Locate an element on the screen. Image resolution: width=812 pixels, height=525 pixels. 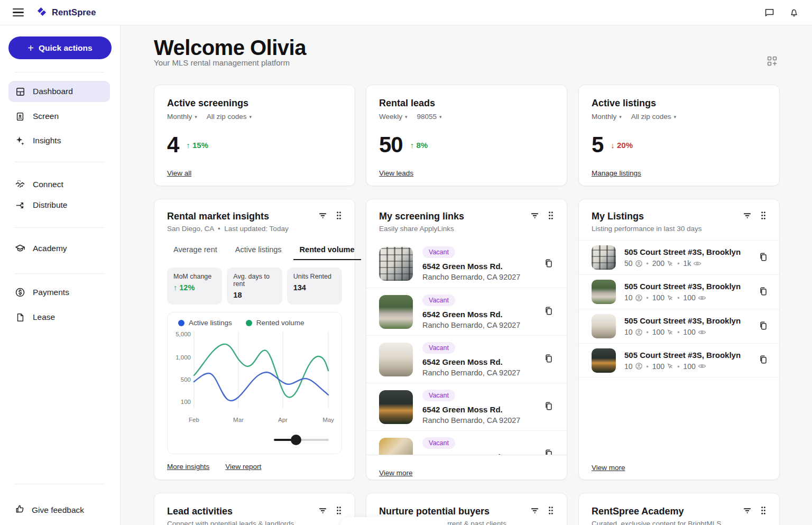
insights-sparkle-icon is located at coordinates (20, 141).